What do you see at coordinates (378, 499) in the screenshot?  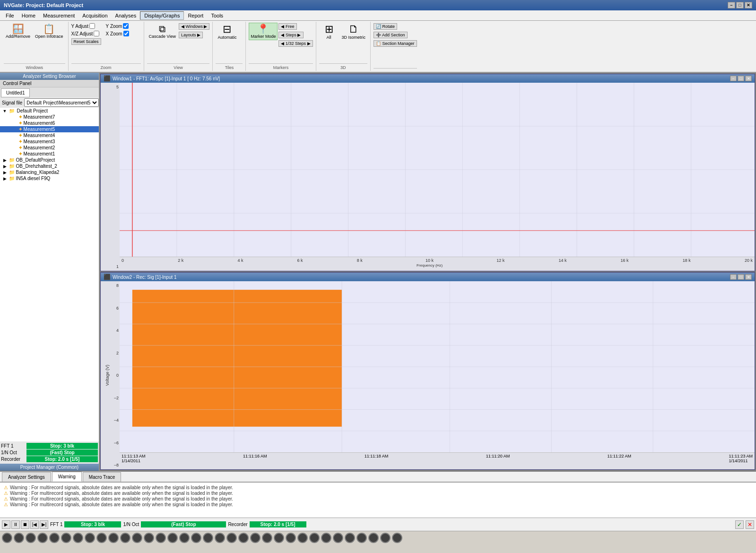 I see `warning-2: Warning : For multirecord signals, absol…` at bounding box center [378, 499].